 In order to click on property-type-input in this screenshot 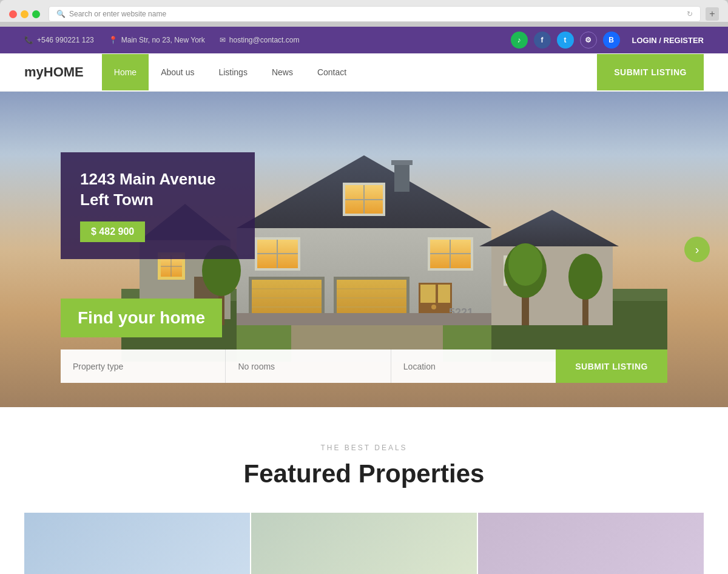, I will do `click(143, 366)`.